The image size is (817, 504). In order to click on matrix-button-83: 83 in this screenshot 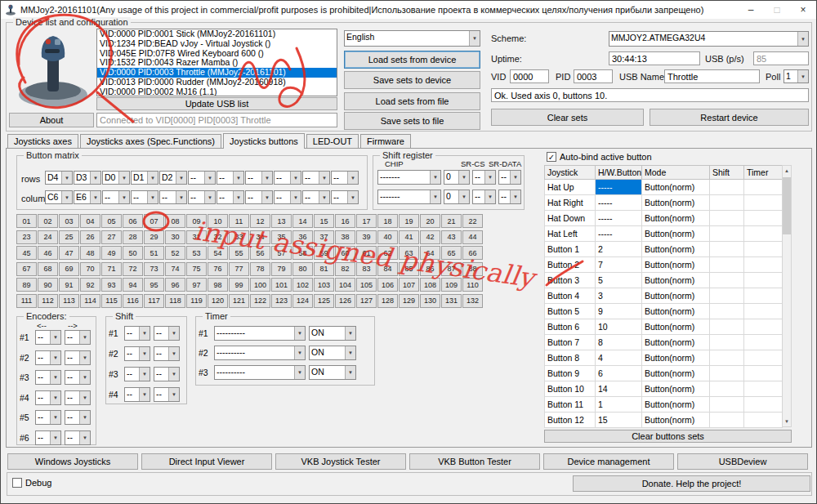, I will do `click(366, 270)`.